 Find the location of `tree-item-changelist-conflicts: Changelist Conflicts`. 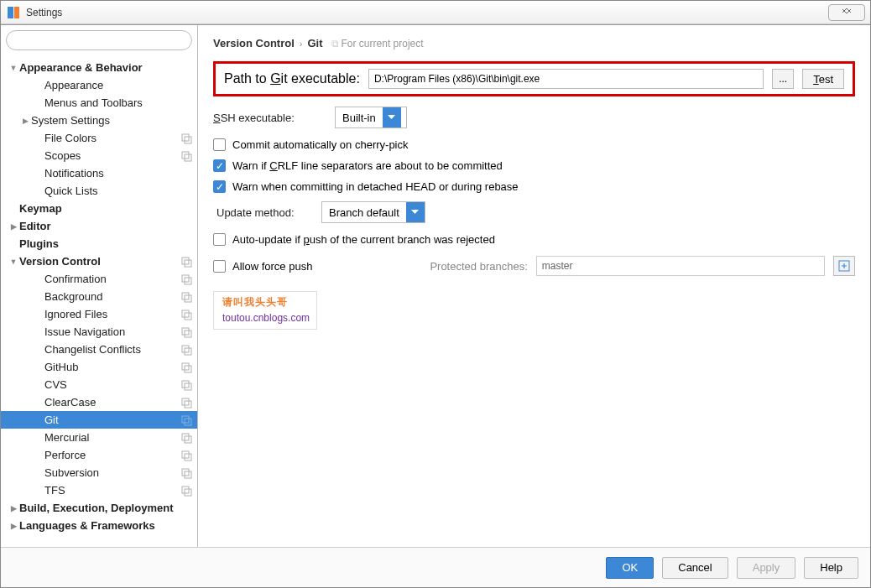

tree-item-changelist-conflicts: Changelist Conflicts is located at coordinates (99, 349).